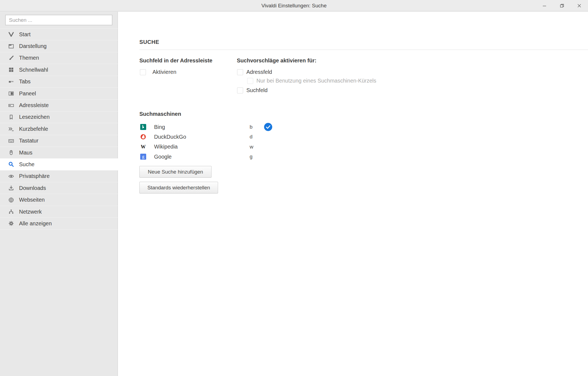 This screenshot has width=588, height=376. What do you see at coordinates (562, 6) in the screenshot?
I see `restore-icon` at bounding box center [562, 6].